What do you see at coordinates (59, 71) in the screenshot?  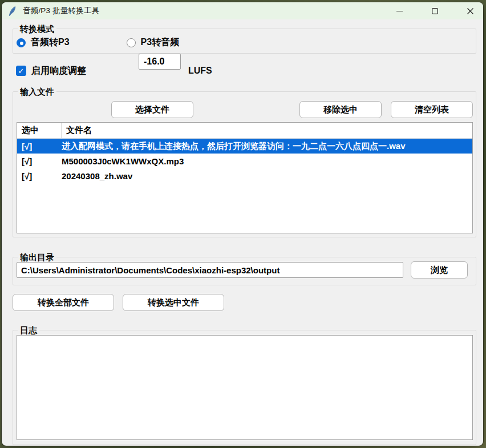 I see `loudness-label: 启用响度调整` at bounding box center [59, 71].